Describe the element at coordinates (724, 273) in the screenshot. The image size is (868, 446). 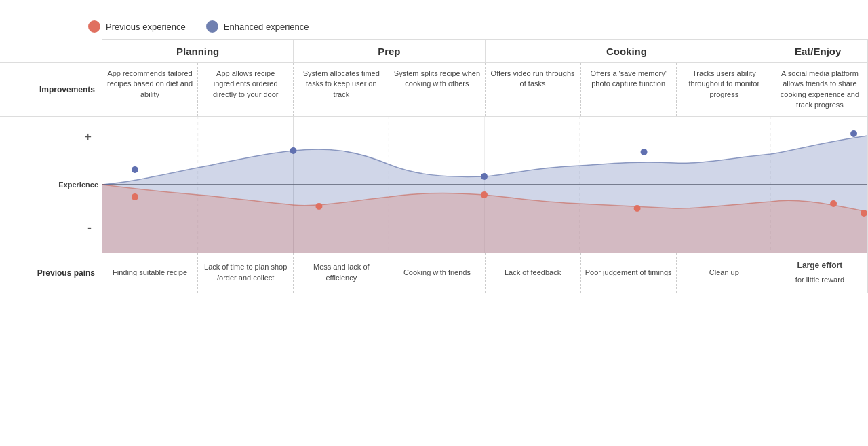
I see `pain-6: Clean up` at that location.